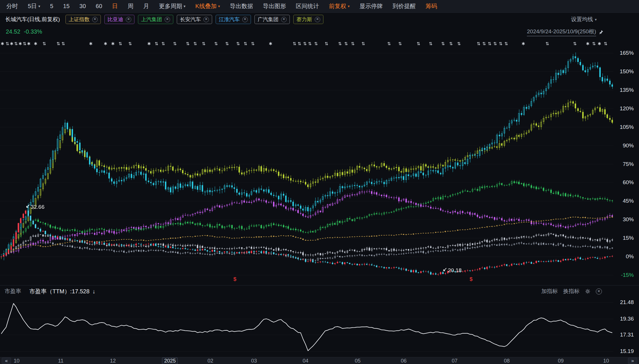  Describe the element at coordinates (83, 19) in the screenshot. I see `overlay-tag-上证指数: 上证指数✕` at that location.